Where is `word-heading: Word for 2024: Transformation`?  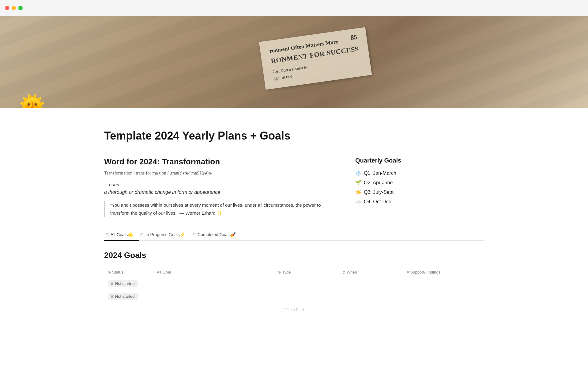
word-heading: Word for 2024: Transformation is located at coordinates (217, 162).